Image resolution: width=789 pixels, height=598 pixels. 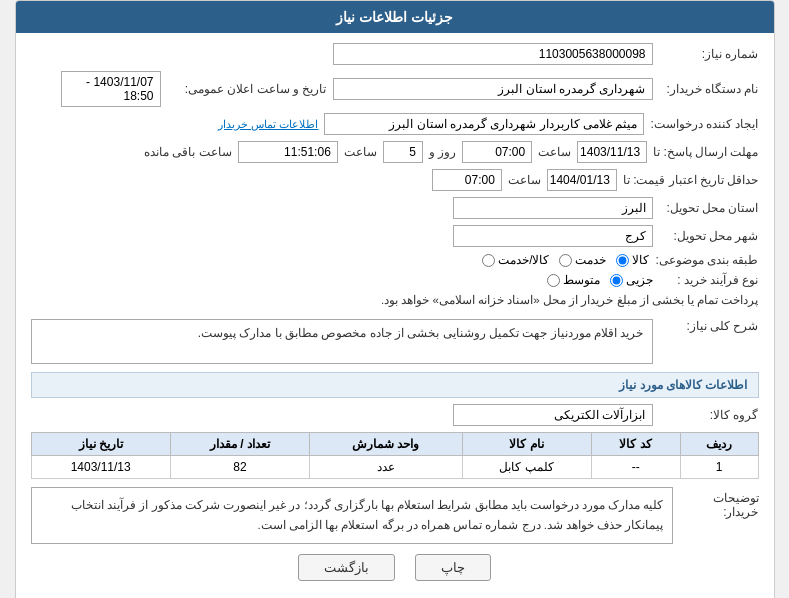 What do you see at coordinates (395, 342) in the screenshot?
I see `sharh-row: شرح کلی نیاز: خرید اقلام موردنیاز جهت تک…` at bounding box center [395, 342].